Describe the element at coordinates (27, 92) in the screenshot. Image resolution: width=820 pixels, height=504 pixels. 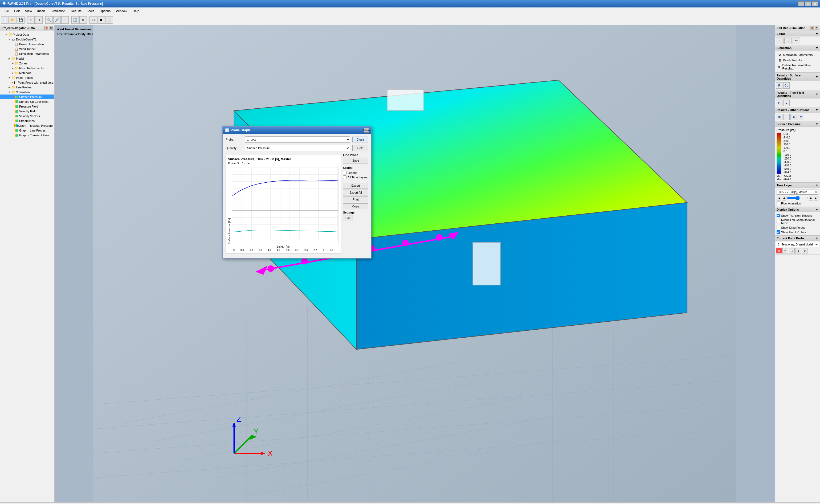
I see `tree-simulation: ▼ 📁 Simulation` at that location.